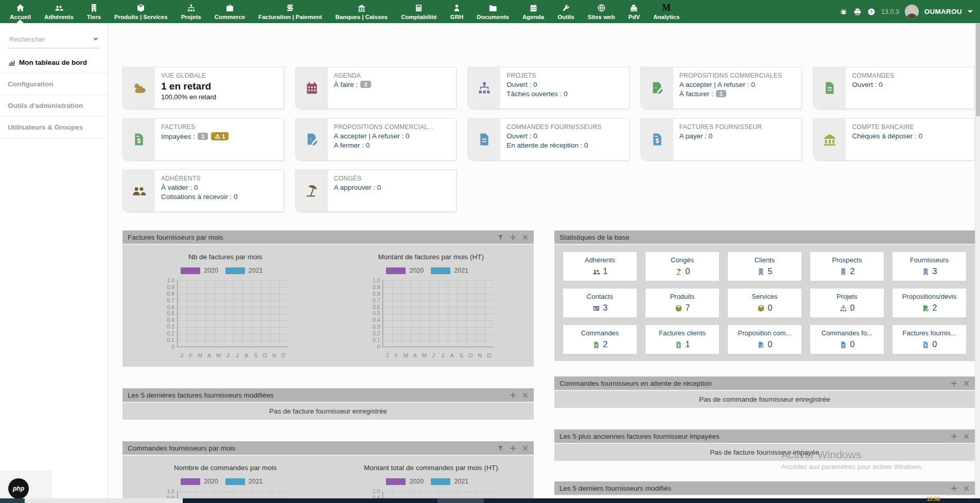 This screenshot has height=503, width=980. What do you see at coordinates (601, 8) in the screenshot?
I see `globe-icon` at bounding box center [601, 8].